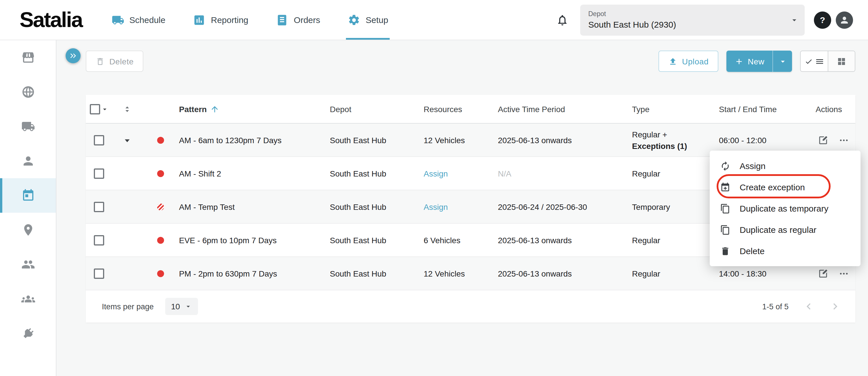 The height and width of the screenshot is (376, 868). I want to click on bar-chart-icon, so click(199, 20).